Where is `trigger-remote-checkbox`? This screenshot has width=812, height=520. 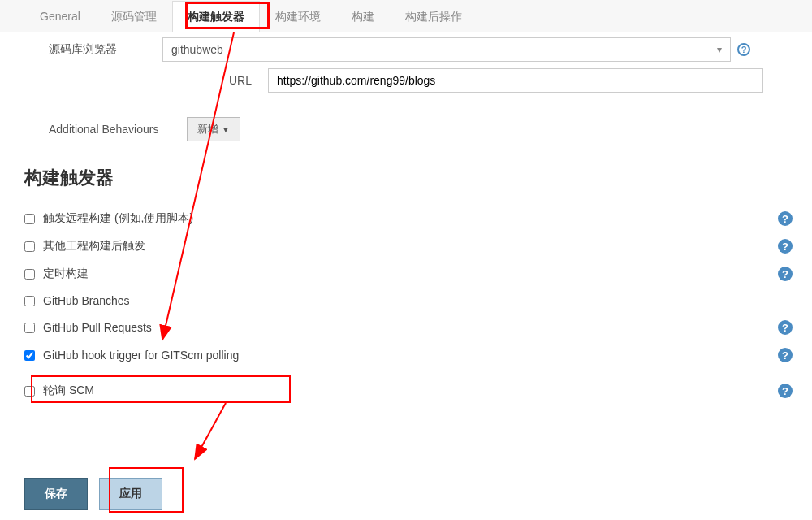 trigger-remote-checkbox is located at coordinates (29, 219).